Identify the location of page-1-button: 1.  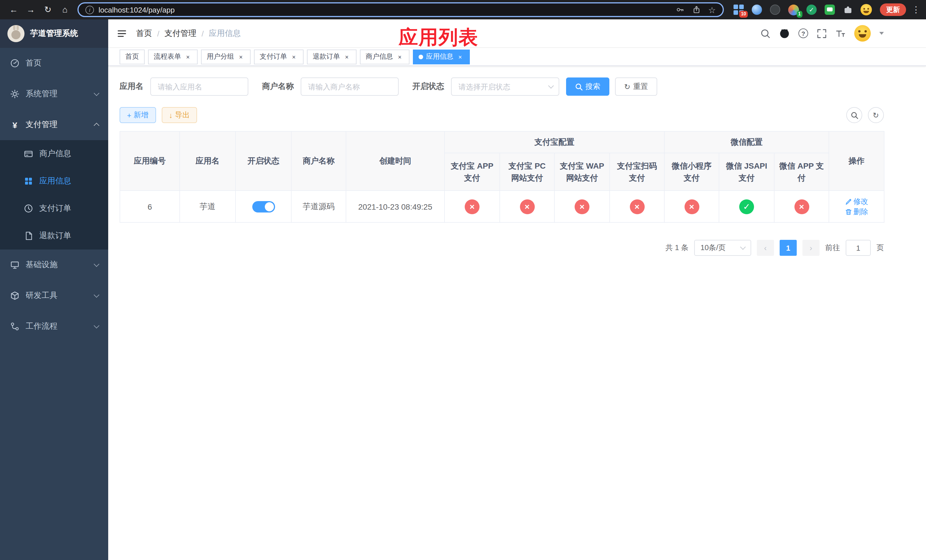
(788, 248).